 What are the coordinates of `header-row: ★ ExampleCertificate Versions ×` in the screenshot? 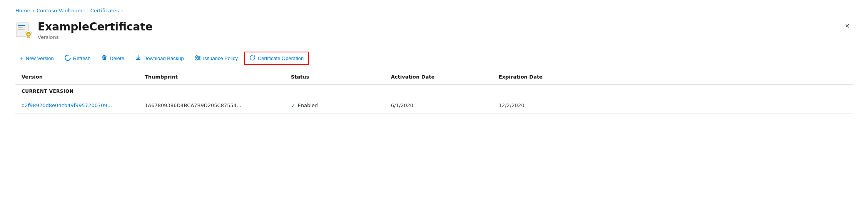 It's located at (434, 30).